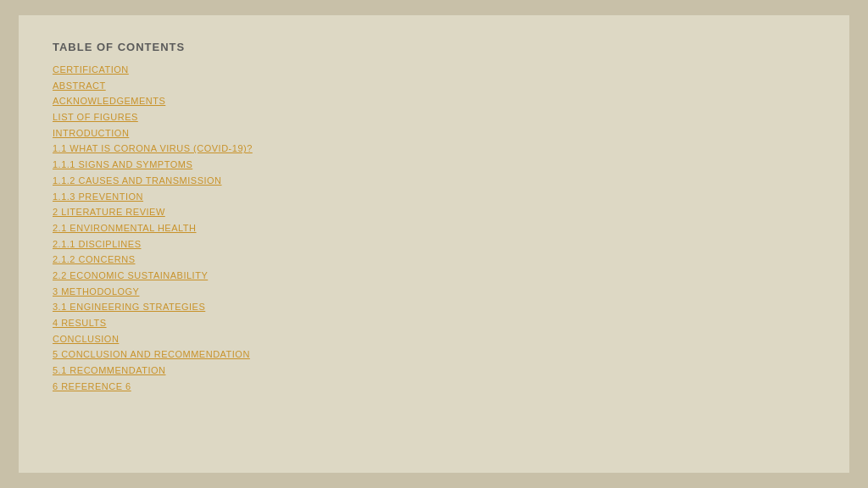 This screenshot has width=868, height=488. I want to click on toc-item-acknowledgements: ACKNOWLEDGEMENTS, so click(434, 102).